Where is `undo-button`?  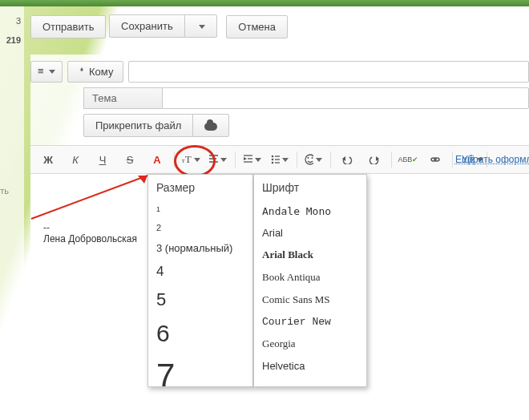
undo-button is located at coordinates (347, 160).